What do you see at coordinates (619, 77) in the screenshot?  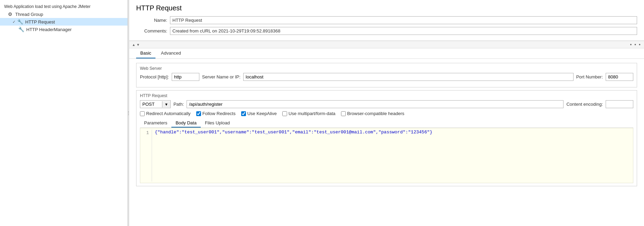 I see `port-input` at bounding box center [619, 77].